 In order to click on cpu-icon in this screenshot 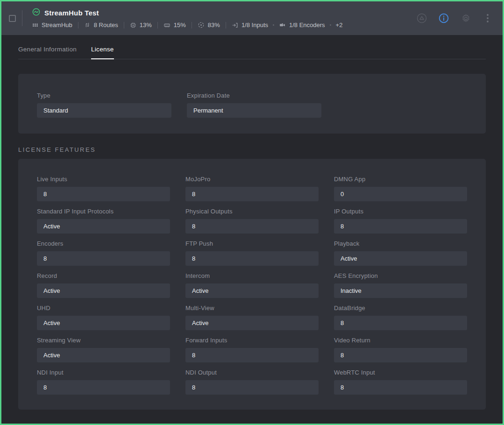, I will do `click(133, 25)`.